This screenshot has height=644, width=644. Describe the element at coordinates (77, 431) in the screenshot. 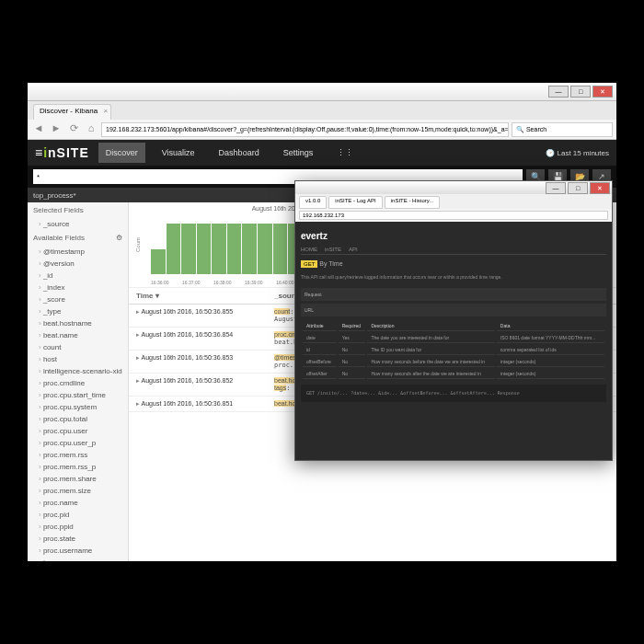

I see `field-item: proc.cpu.user` at that location.